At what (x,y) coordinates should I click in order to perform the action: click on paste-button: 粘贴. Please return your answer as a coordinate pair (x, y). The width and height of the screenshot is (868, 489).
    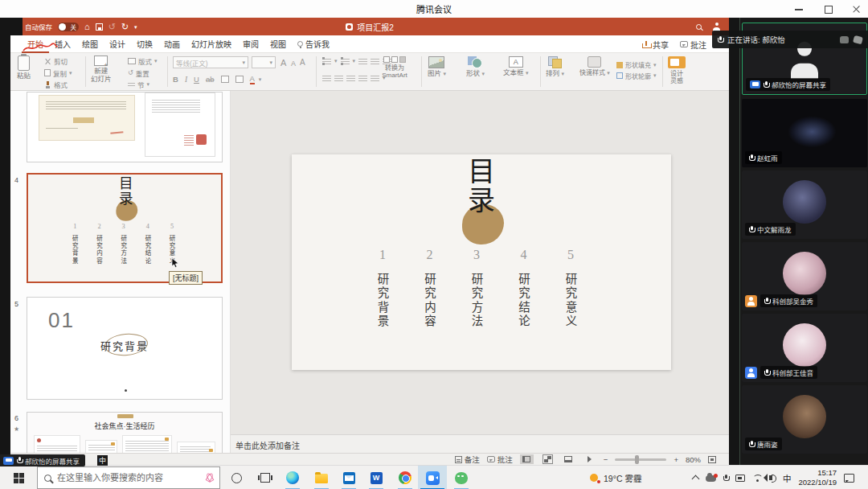
    Looking at the image, I should click on (24, 68).